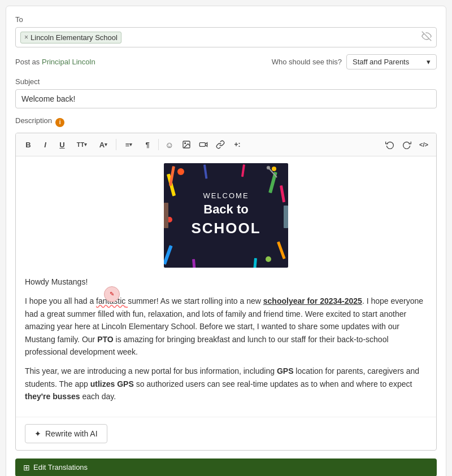  I want to click on para1-before: I hope you all had a, so click(60, 301).